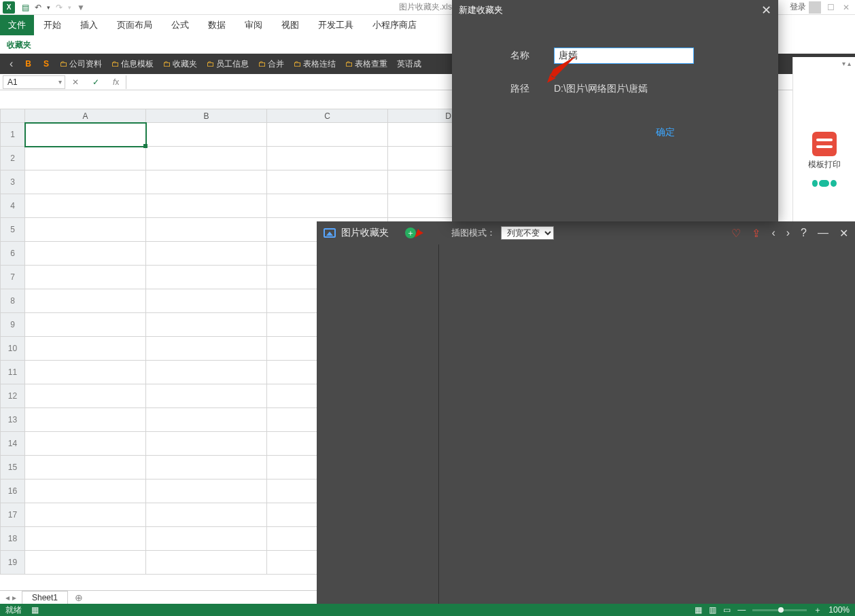 The image size is (855, 616). What do you see at coordinates (49, 7) in the screenshot?
I see `undo-dropdown-icon: ▾` at bounding box center [49, 7].